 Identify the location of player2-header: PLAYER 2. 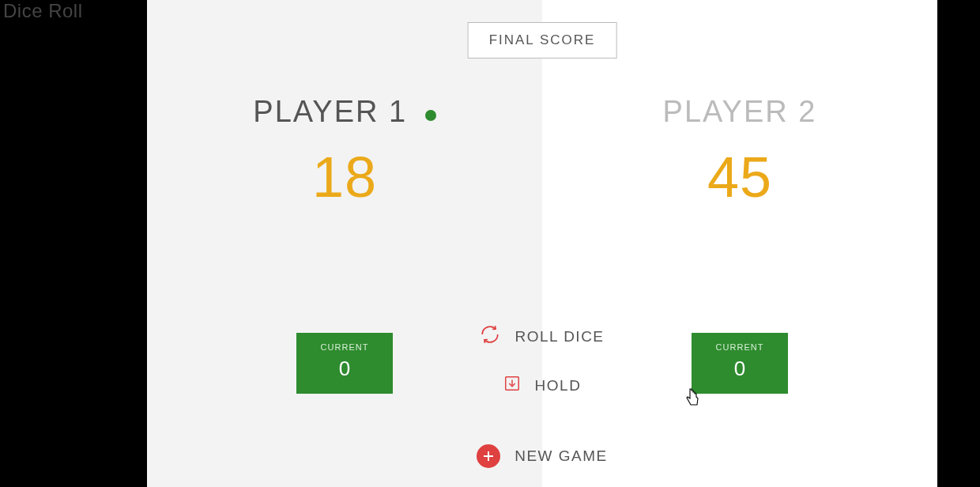
(740, 112).